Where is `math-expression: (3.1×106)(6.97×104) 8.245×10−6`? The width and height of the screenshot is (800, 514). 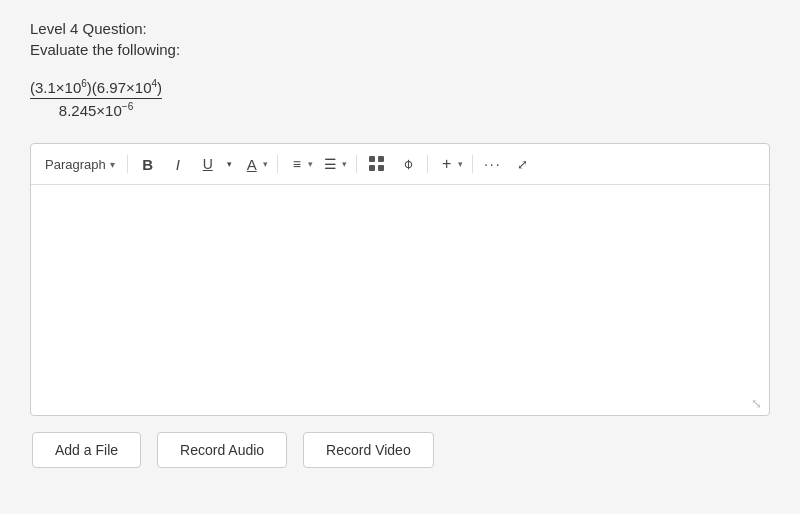
math-expression: (3.1×106)(6.97×104) 8.245×10−6 is located at coordinates (96, 98).